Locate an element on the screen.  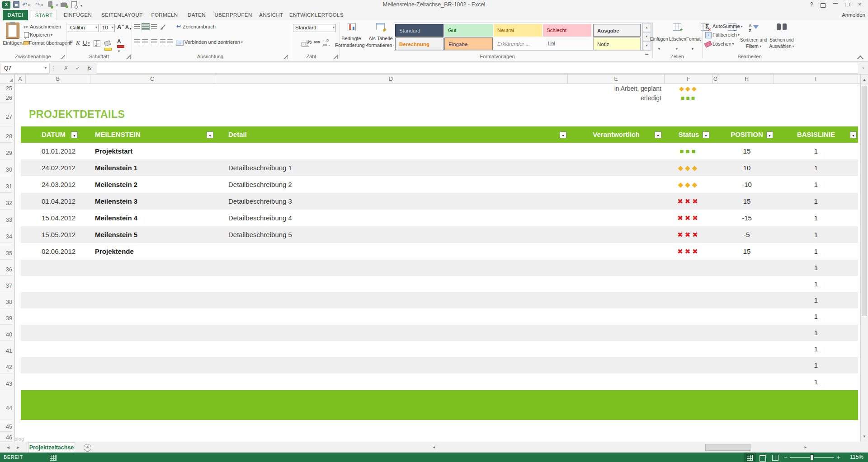
cell-detail: Detailbeschreibung 4 is located at coordinates (260, 218).